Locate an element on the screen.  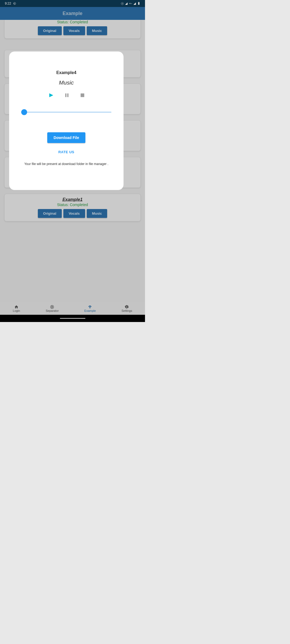
pause-icon is located at coordinates (67, 95).